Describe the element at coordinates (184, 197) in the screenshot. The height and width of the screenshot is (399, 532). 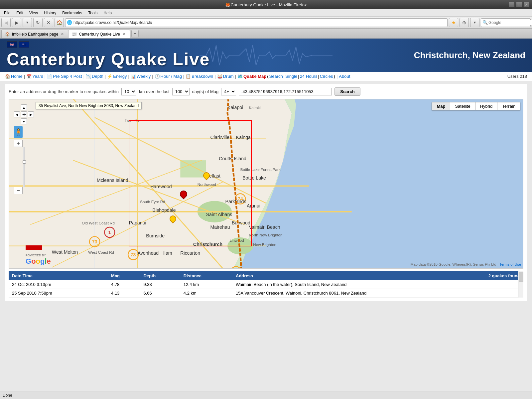
I see `map-pin-red-main` at that location.